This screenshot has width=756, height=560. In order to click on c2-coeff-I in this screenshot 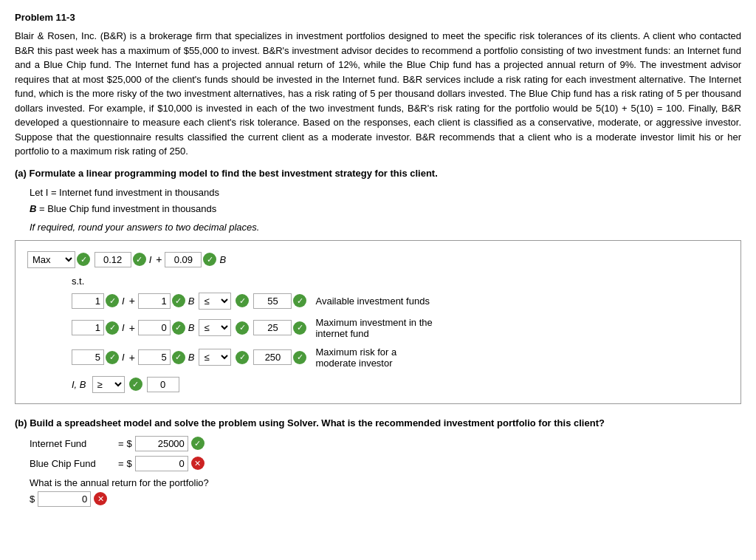, I will do `click(88, 328)`.